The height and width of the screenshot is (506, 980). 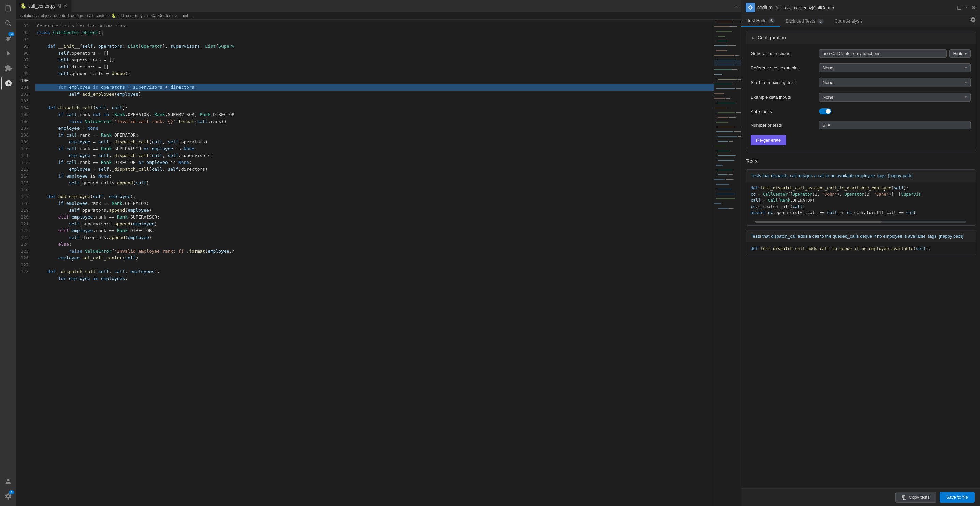 What do you see at coordinates (895, 125) in the screenshot?
I see `number-of-tests-value: 5 ▾` at bounding box center [895, 125].